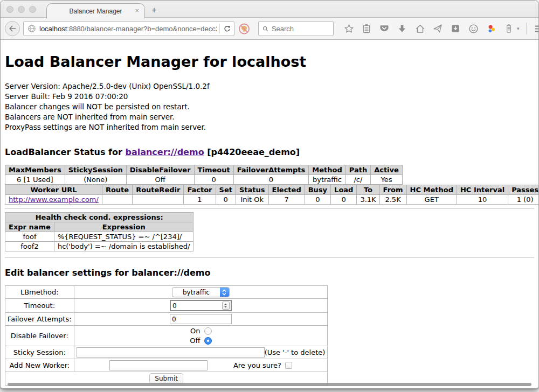  What do you see at coordinates (317, 190) in the screenshot?
I see `header-cell: Busy` at bounding box center [317, 190].